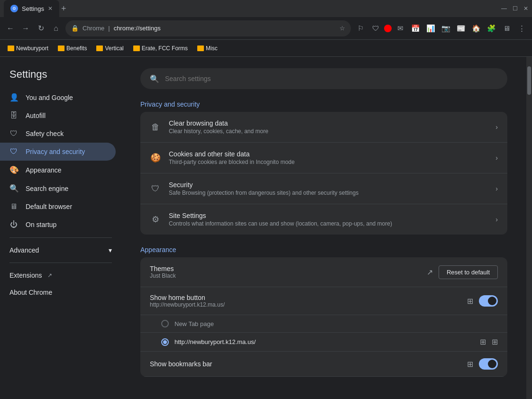 This screenshot has width=532, height=399. I want to click on nav-buttons: ← → ↻ ⌂, so click(33, 28).